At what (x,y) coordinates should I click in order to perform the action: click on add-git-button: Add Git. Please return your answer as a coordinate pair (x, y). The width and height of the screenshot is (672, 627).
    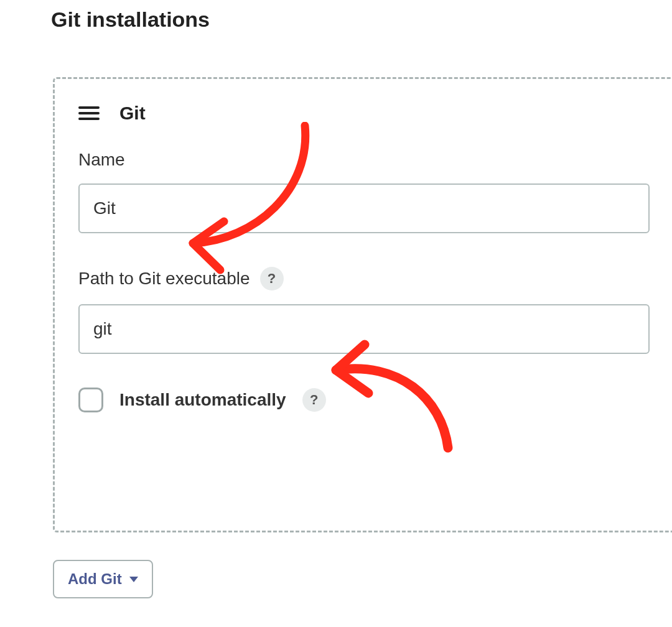
    Looking at the image, I should click on (103, 579).